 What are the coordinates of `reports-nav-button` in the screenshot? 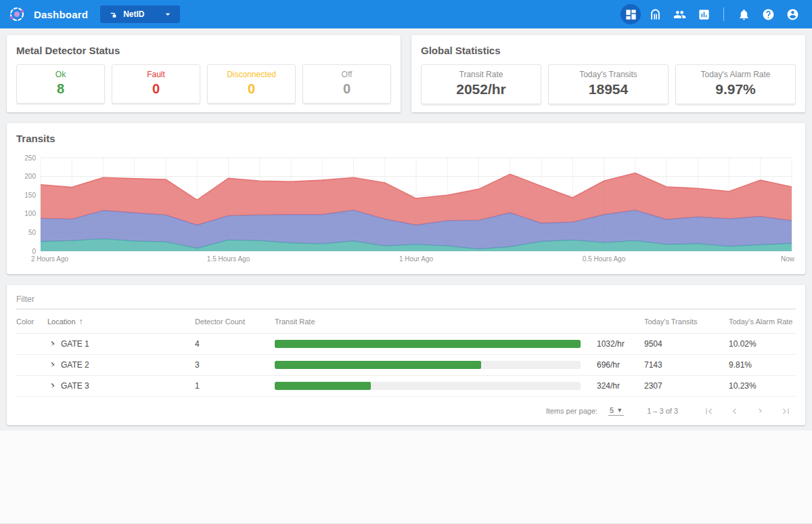 It's located at (704, 14).